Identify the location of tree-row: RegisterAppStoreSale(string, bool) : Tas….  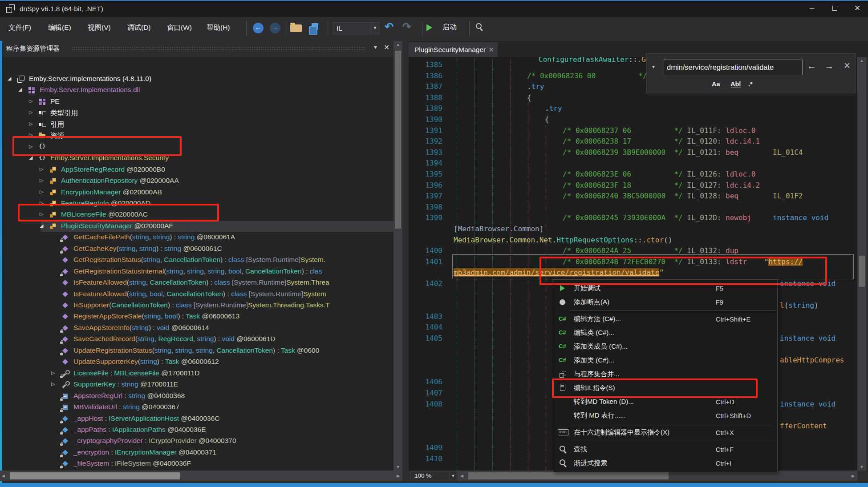
(202, 317).